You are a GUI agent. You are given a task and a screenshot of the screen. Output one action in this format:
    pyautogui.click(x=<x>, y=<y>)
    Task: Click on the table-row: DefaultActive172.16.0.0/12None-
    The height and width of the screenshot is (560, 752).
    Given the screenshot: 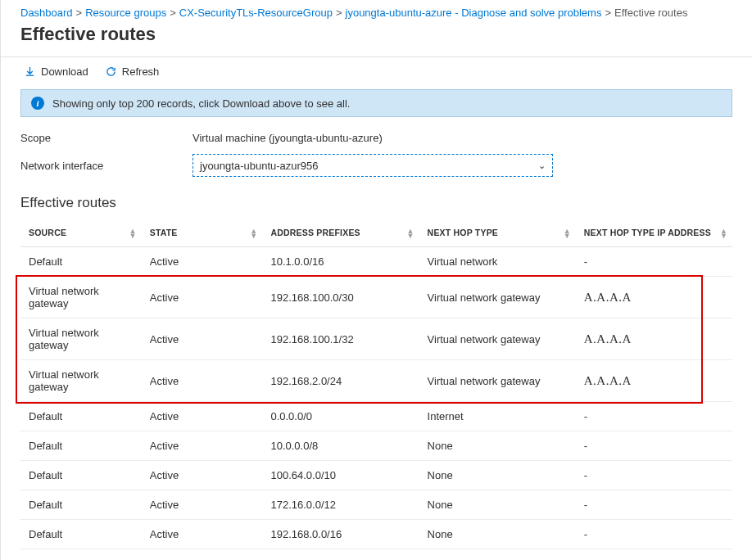 What is the action you would take?
    pyautogui.click(x=377, y=505)
    